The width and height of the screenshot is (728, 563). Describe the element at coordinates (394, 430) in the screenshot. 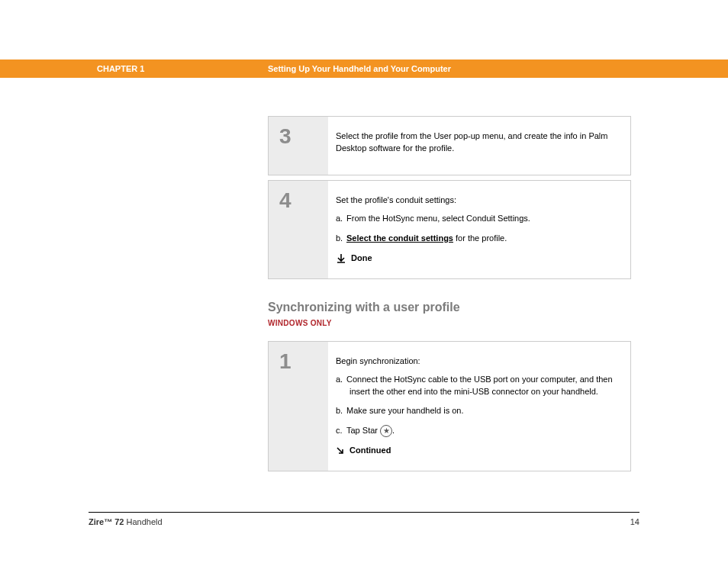

I see `substep-text-post: .` at that location.